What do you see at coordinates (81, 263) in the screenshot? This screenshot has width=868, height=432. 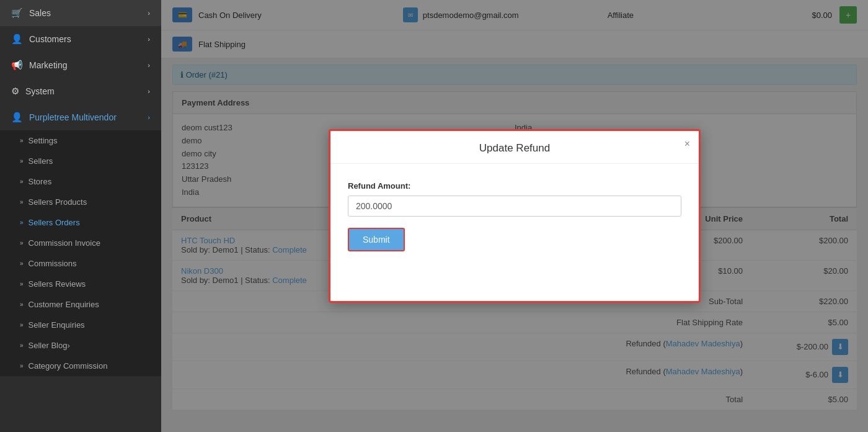 I see `sidebar-item-commissions: » Commissions` at bounding box center [81, 263].